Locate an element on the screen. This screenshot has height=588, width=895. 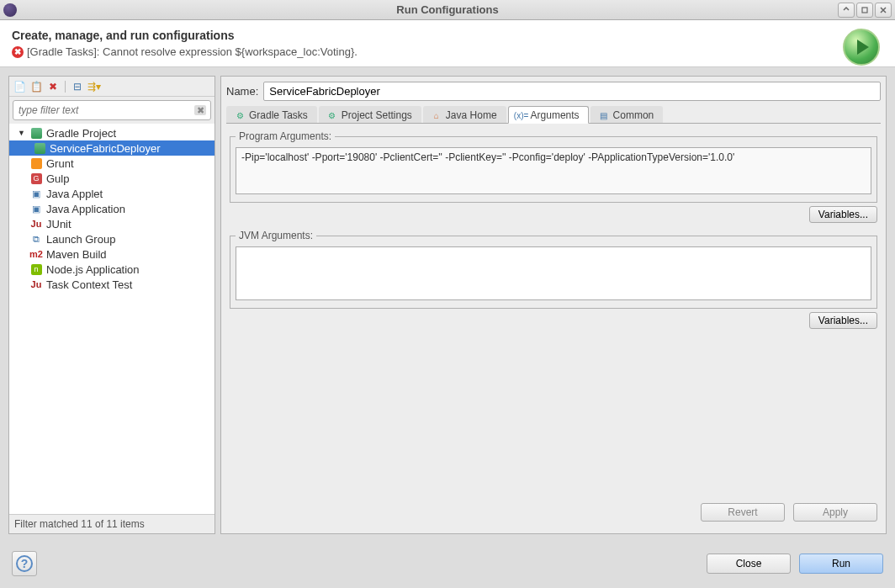
tab-java-home: ⌂ Java Home is located at coordinates (464, 114).